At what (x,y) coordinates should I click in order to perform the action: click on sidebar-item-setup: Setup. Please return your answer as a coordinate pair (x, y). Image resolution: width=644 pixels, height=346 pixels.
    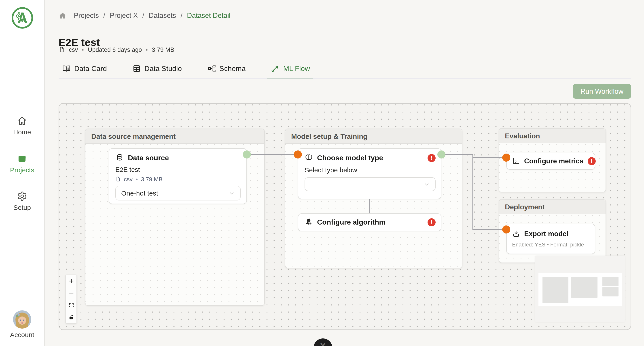
    Looking at the image, I should click on (22, 201).